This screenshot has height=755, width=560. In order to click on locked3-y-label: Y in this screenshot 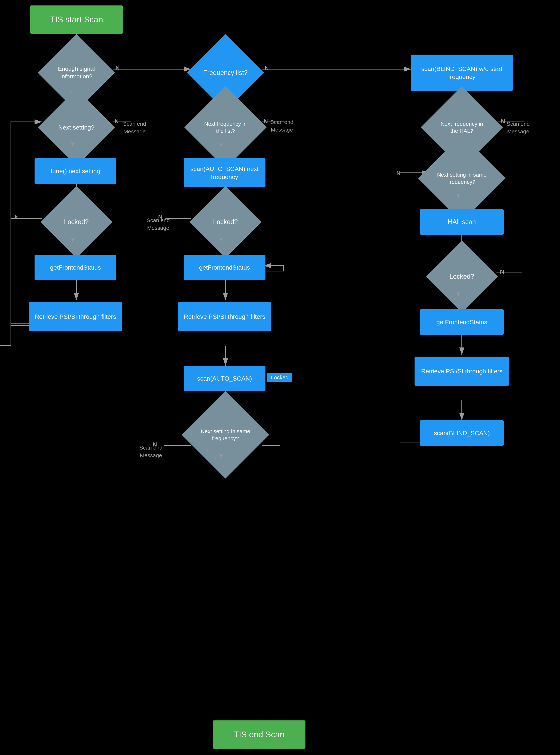, I will do `click(458, 294)`.